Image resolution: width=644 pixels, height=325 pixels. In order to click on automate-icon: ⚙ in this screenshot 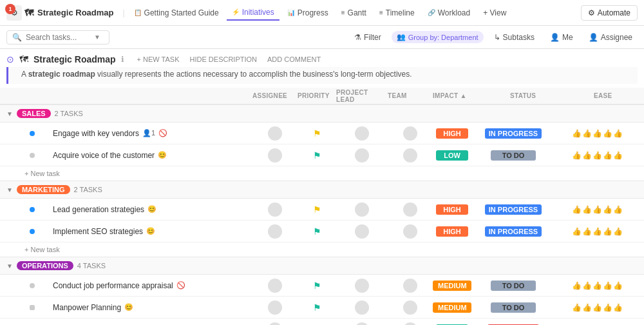, I will do `click(591, 13)`.